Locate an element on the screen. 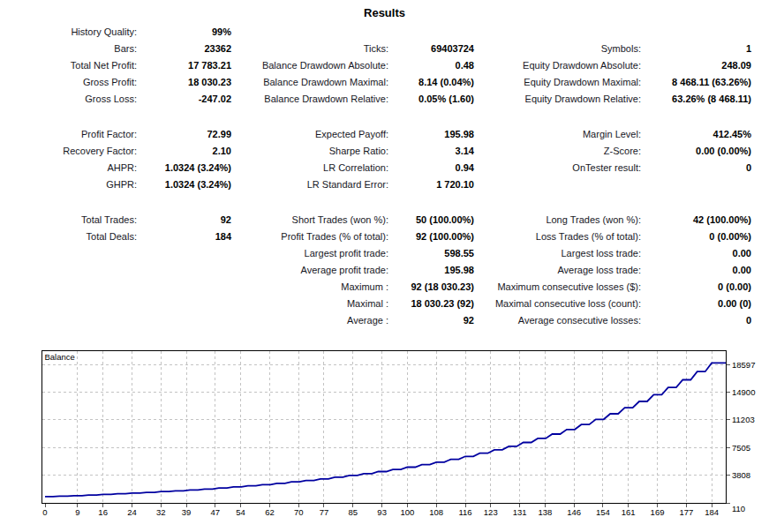 The image size is (769, 532). stat-label: Long Trades (won %): is located at coordinates (558, 221).